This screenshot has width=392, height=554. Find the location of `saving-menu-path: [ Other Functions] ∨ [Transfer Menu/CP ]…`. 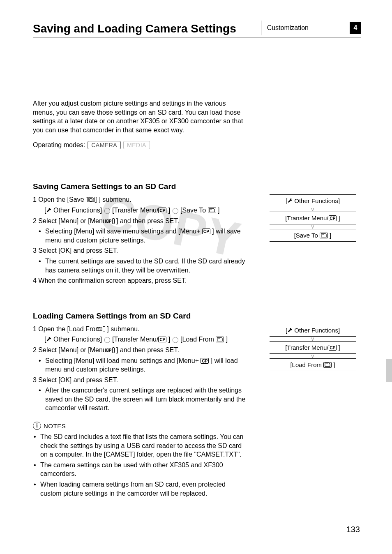

saving-menu-path: [ Other Functions] ∨ [Transfer Menu/CP ]… is located at coordinates (313, 240).